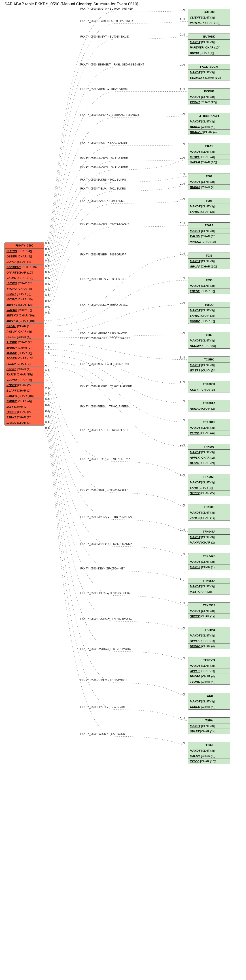 Image resolution: width=246 pixels, height=980 pixels. Describe the element at coordinates (209, 745) in the screenshot. I see `entity-header: TTXJ` at that location.